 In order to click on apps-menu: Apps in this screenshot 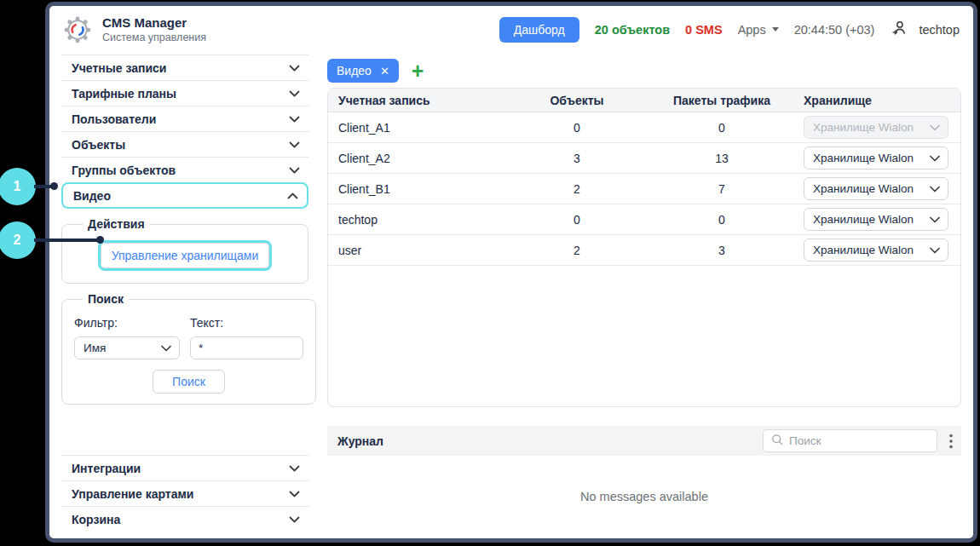, I will do `click(758, 30)`.